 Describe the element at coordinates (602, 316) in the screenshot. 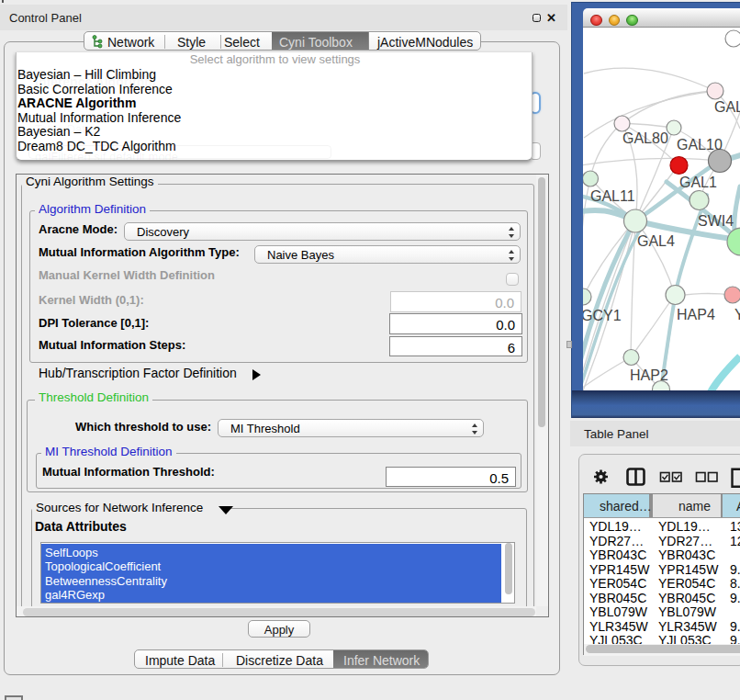

I see `svg-text: GCY1` at that location.